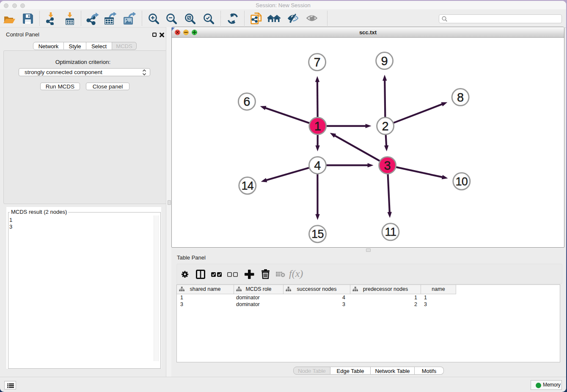  Describe the element at coordinates (248, 186) in the screenshot. I see `svg-text: 14` at that location.